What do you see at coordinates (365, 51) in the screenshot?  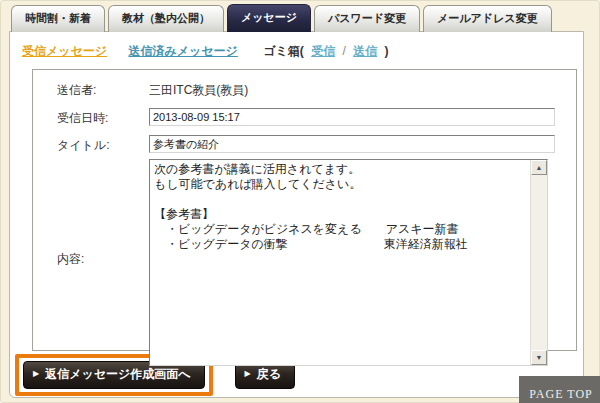 I see `trash-sent-link: 送信` at bounding box center [365, 51].